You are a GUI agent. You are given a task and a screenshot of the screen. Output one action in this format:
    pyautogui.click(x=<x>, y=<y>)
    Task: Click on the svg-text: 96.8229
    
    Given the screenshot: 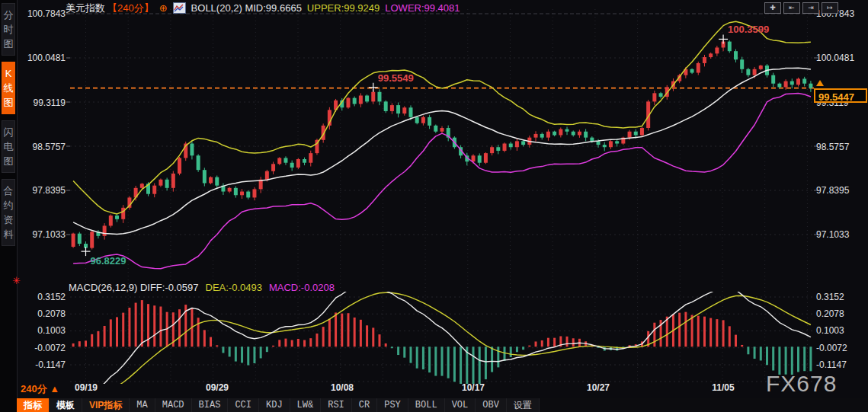 What is the action you would take?
    pyautogui.click(x=108, y=260)
    